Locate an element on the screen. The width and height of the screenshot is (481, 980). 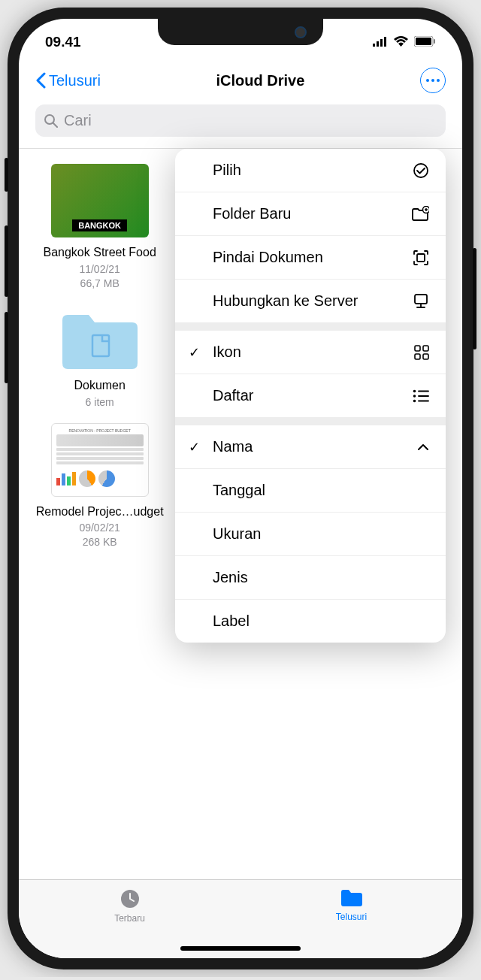
tab-label: Telusuri is located at coordinates (352, 917).